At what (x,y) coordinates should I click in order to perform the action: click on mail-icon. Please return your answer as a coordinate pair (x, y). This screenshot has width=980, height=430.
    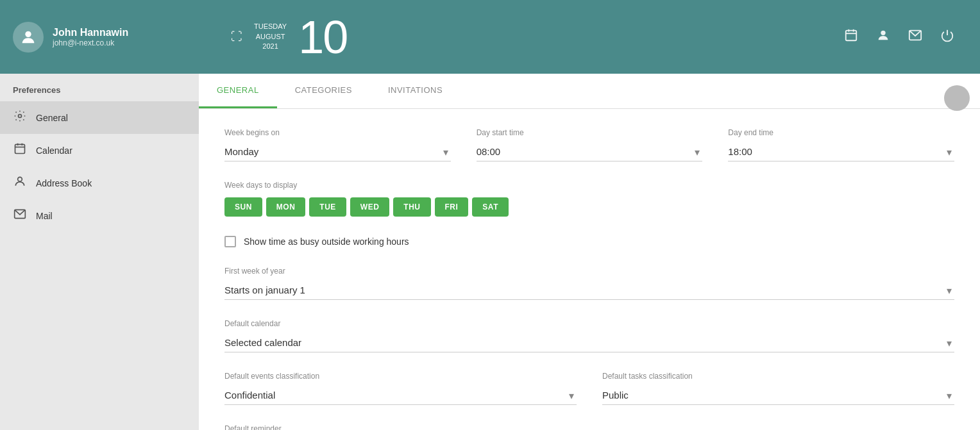
    Looking at the image, I should click on (915, 37).